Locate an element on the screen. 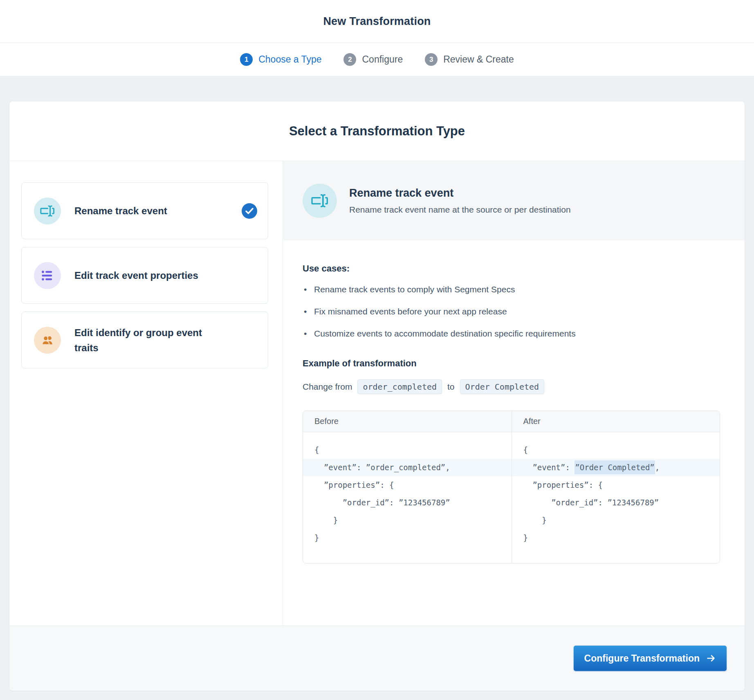 The image size is (754, 700). example-heading: Example of transformation is located at coordinates (511, 363).